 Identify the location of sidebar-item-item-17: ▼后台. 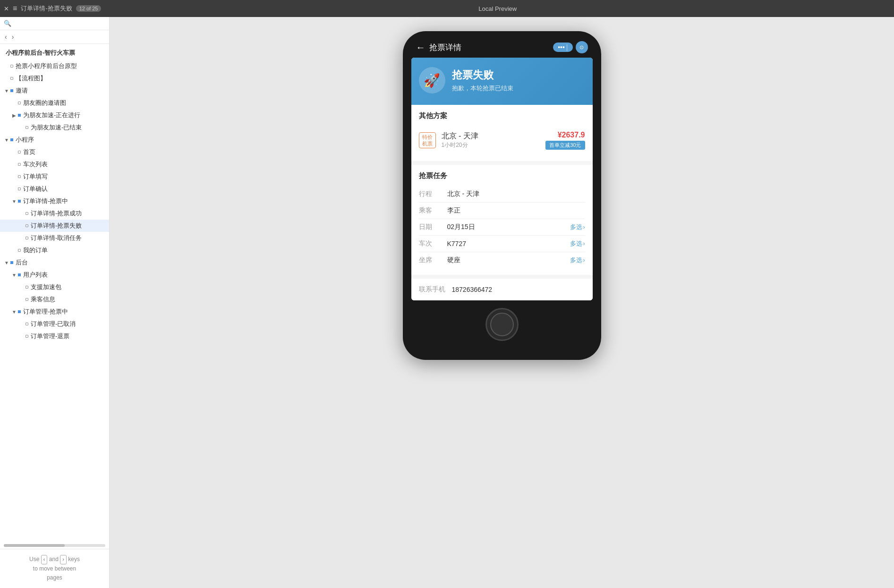
(55, 263).